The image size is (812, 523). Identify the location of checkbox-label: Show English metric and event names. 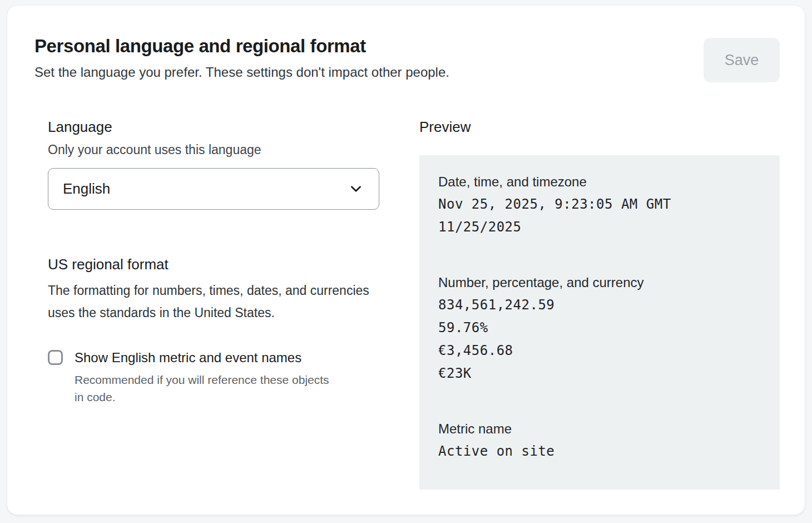
(205, 357).